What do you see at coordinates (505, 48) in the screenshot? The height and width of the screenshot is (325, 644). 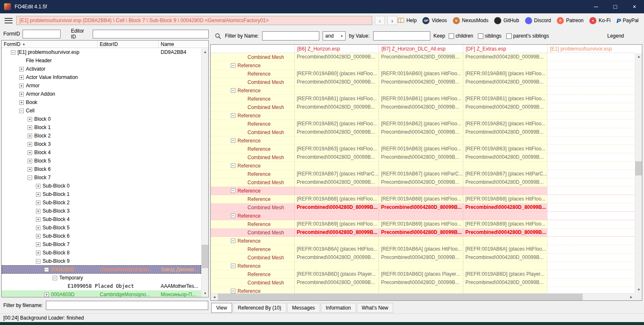 I see `table-header-df-z-extras-esp: [DF] Z_Extras.esp` at bounding box center [505, 48].